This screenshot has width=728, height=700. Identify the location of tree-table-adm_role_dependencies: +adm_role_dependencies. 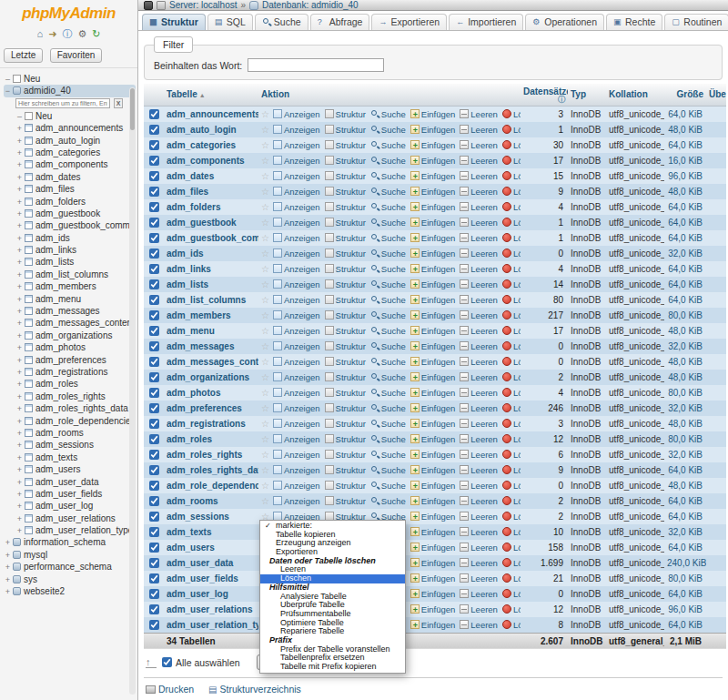
(69, 421).